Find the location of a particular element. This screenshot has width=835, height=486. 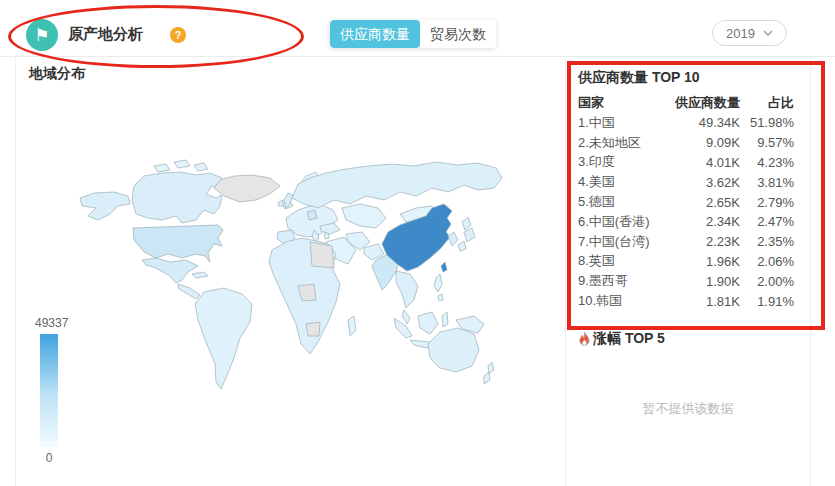

tab-trade-count: 贸易次数 is located at coordinates (458, 34).